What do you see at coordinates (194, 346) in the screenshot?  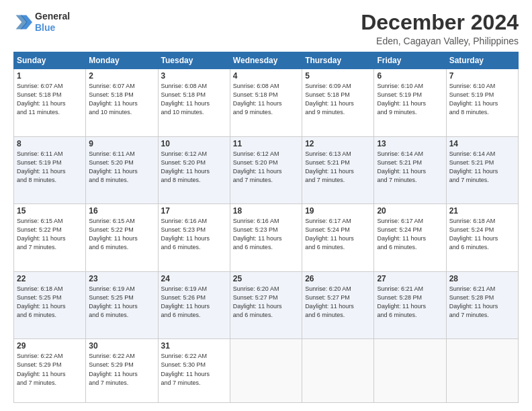 I see `day-number: 31` at bounding box center [194, 346].